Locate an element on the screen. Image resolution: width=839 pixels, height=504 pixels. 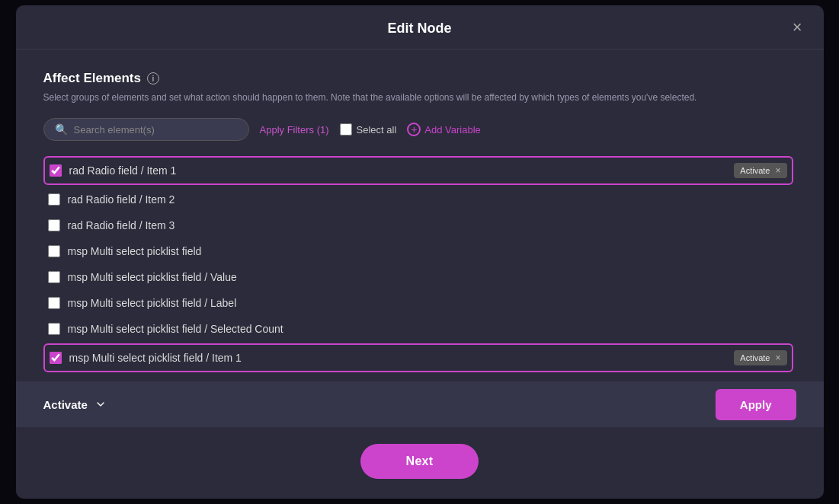
select-all-checkbox is located at coordinates (346, 129).